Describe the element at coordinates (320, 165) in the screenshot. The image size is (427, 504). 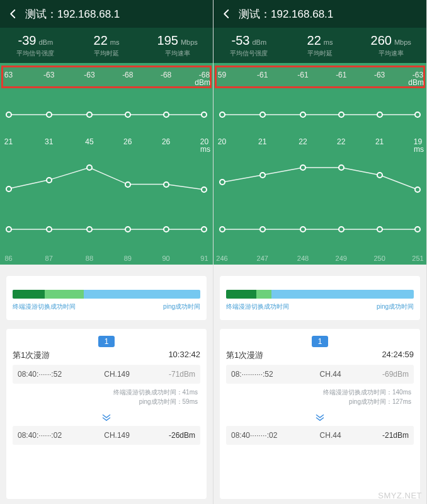
I see `chart-latency: 202122222119ms` at that location.